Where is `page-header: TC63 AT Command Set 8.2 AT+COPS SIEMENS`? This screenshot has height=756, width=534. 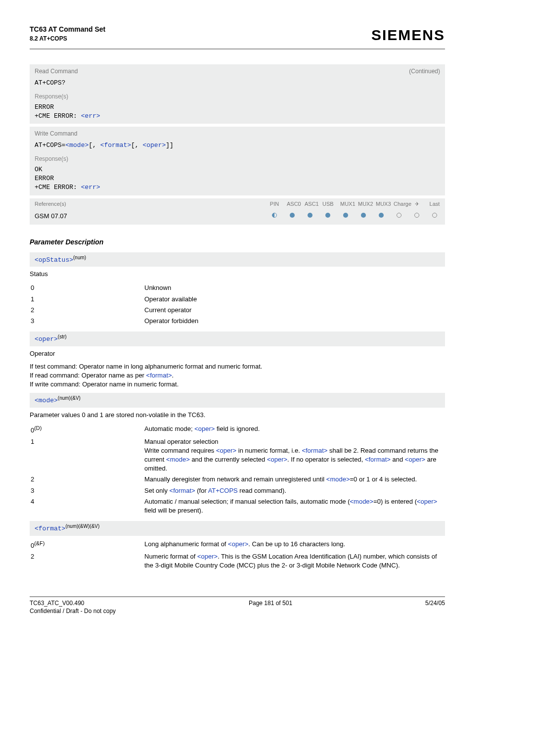 page-header: TC63 AT Command Set 8.2 AT+COPS SIEMENS is located at coordinates (237, 37).